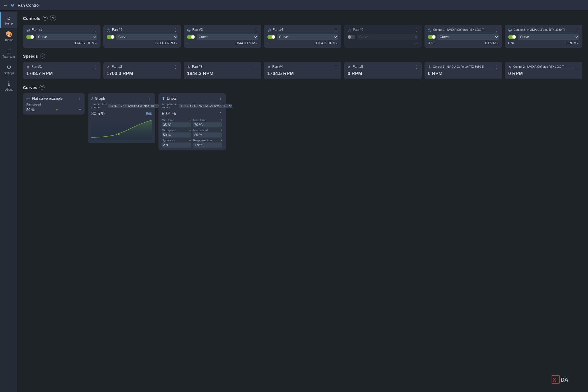 The height and width of the screenshot is (392, 588). I want to click on control-card-fan1-title-row: ◎ Fan #1, so click(60, 30).